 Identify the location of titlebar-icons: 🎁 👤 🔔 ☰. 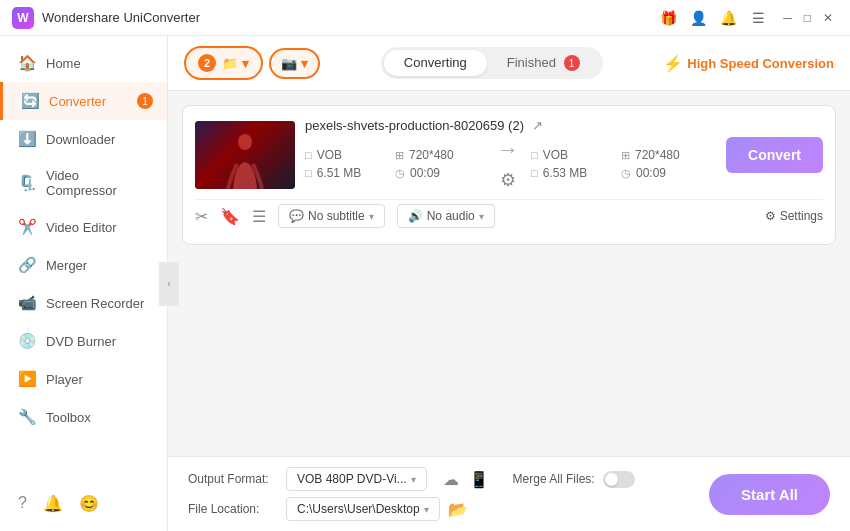
(713, 18).